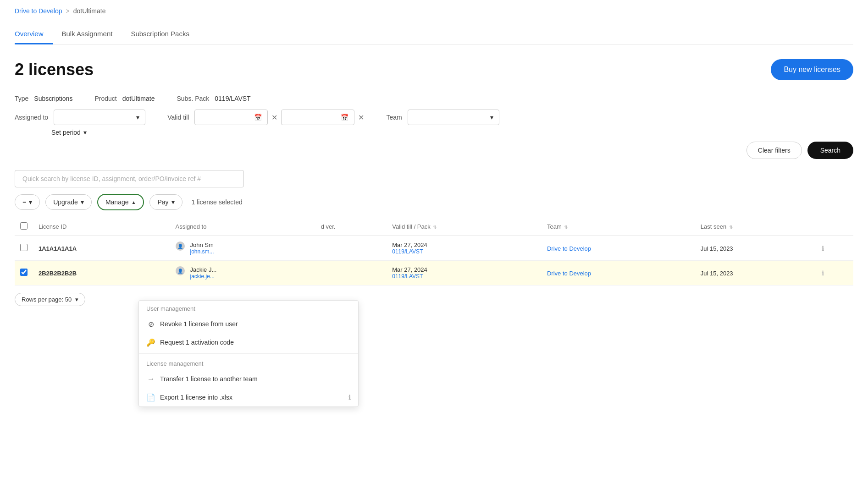 The height and width of the screenshot is (483, 868). Describe the element at coordinates (133, 203) in the screenshot. I see `chevron-up-icon-manage: ▲` at that location.